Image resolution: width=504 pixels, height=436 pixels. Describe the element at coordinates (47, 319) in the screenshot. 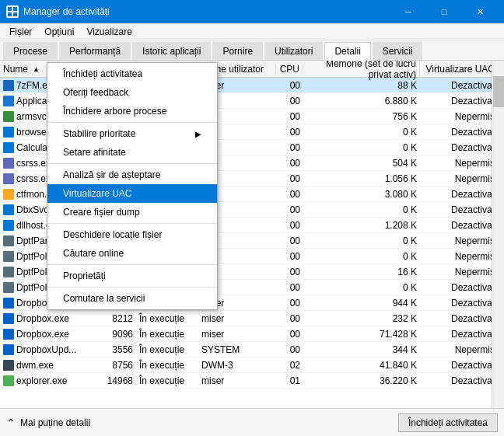

I see `row-name-15: Dropbox.exe` at that location.